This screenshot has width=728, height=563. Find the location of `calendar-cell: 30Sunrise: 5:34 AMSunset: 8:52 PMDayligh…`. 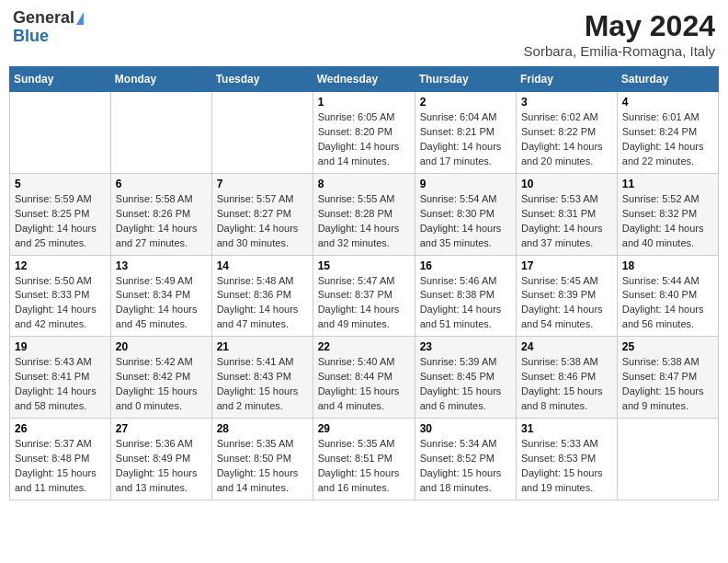

calendar-cell: 30Sunrise: 5:34 AMSunset: 8:52 PMDayligh… is located at coordinates (465, 460).